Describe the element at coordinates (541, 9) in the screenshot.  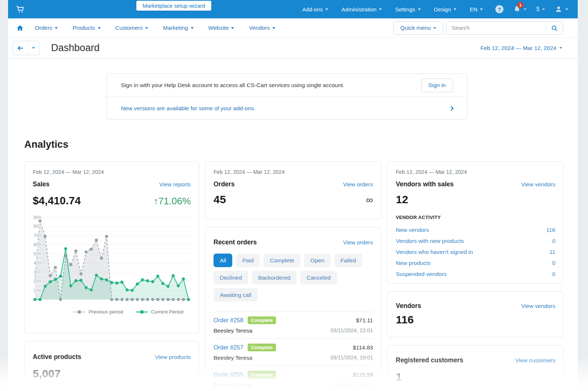
I see `currency-selector: $` at that location.